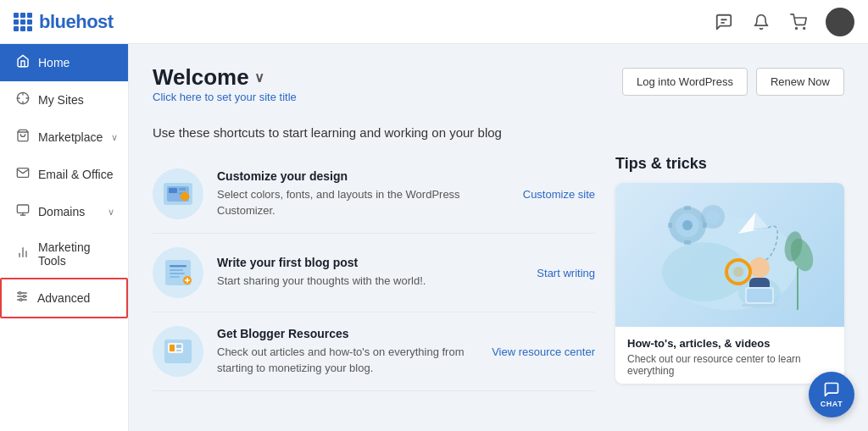 The height and width of the screenshot is (431, 868). Describe the element at coordinates (685, 81) in the screenshot. I see `log-into-wordpress-button: Log into WordPress` at that location.